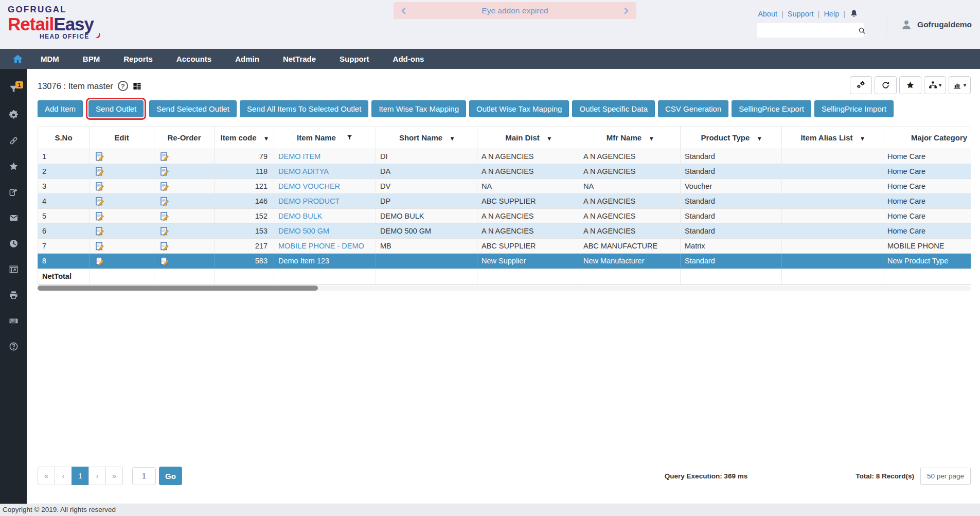 The height and width of the screenshot is (516, 980). Describe the element at coordinates (64, 138) in the screenshot. I see `column-header-s-no: S.No` at that location.